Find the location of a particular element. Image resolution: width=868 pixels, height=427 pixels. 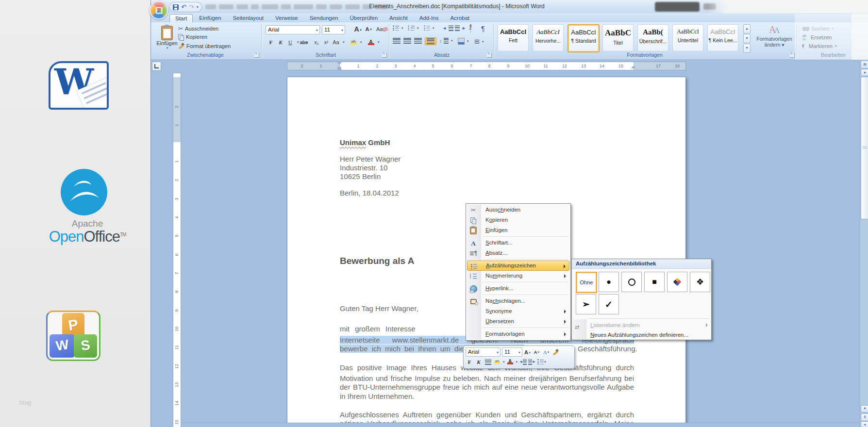

openoffice-logo: Apache OpenOfficeTM is located at coordinates (87, 209).